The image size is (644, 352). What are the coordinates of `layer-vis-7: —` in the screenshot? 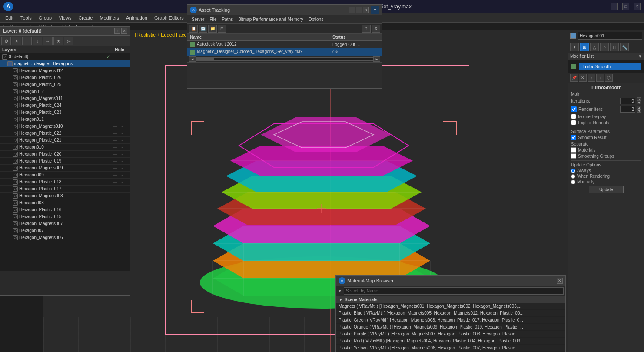 It's located at (115, 106).